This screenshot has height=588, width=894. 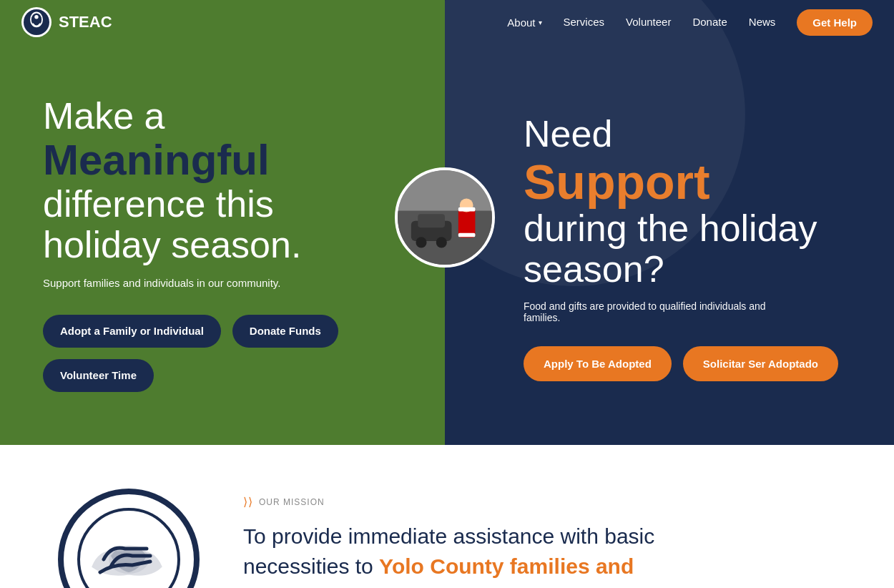 I want to click on hero-left-subtext: Support families and individuals in our …, so click(x=222, y=283).